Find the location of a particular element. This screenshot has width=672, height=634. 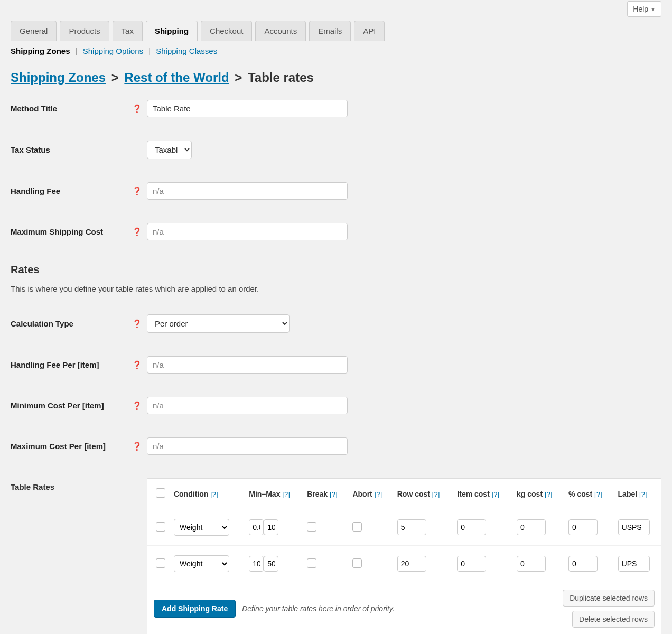

delete-rows-button: Delete selected rows is located at coordinates (613, 619).